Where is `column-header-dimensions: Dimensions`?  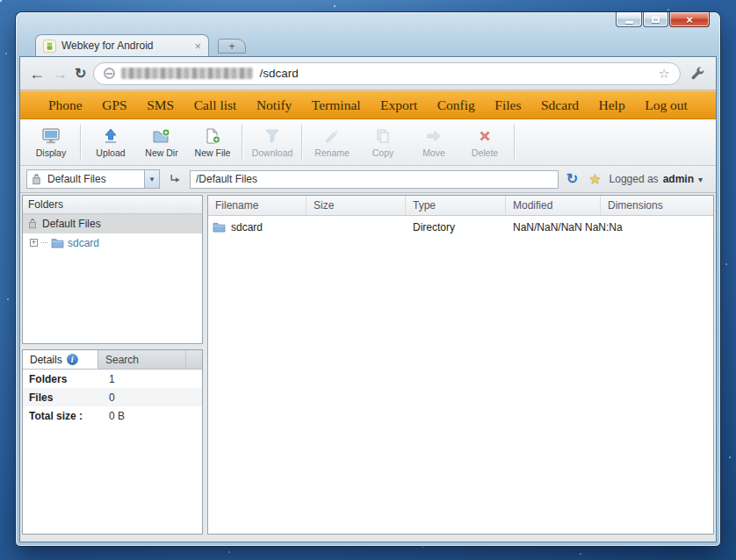 column-header-dimensions: Dimensions is located at coordinates (657, 205).